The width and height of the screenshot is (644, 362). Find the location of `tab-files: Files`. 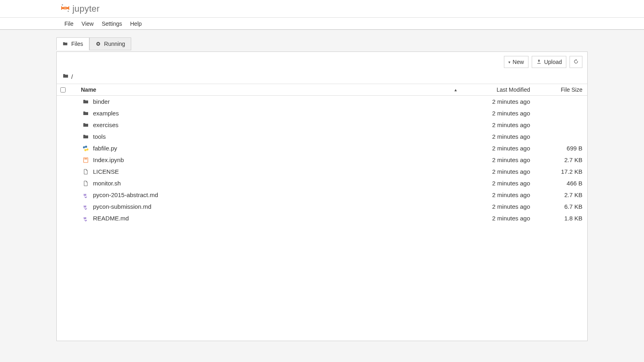

tab-files: Files is located at coordinates (73, 44).